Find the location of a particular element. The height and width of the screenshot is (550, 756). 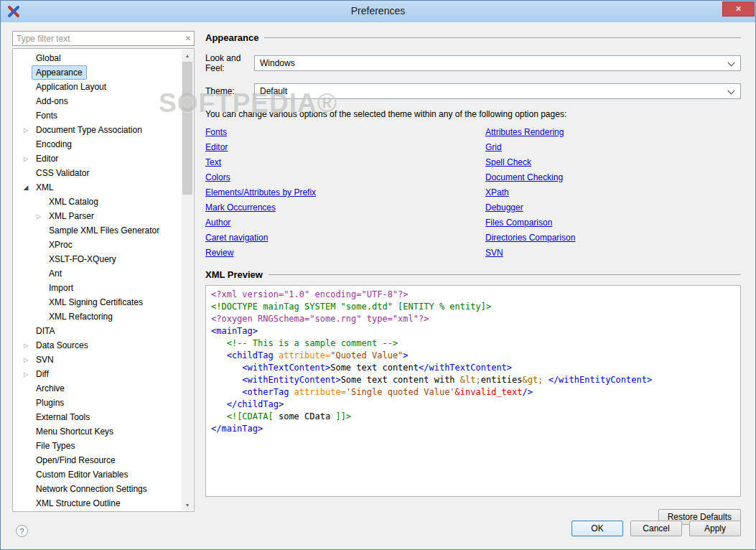

expanded-arrow-icon: ◢ is located at coordinates (26, 187).